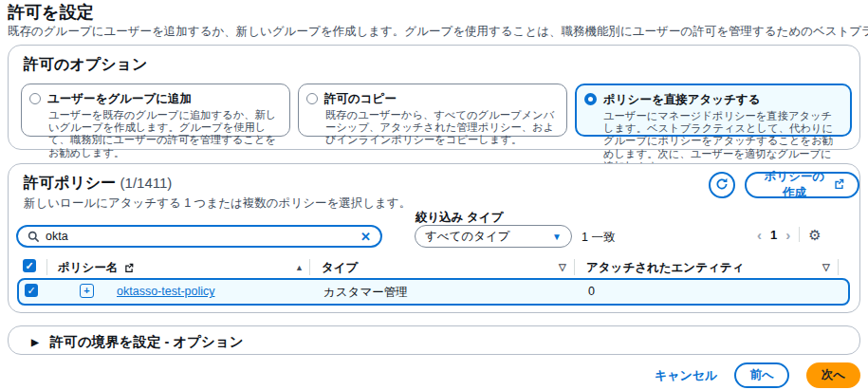  Describe the element at coordinates (340, 268) in the screenshot. I see `column-type: タイプ` at that location.